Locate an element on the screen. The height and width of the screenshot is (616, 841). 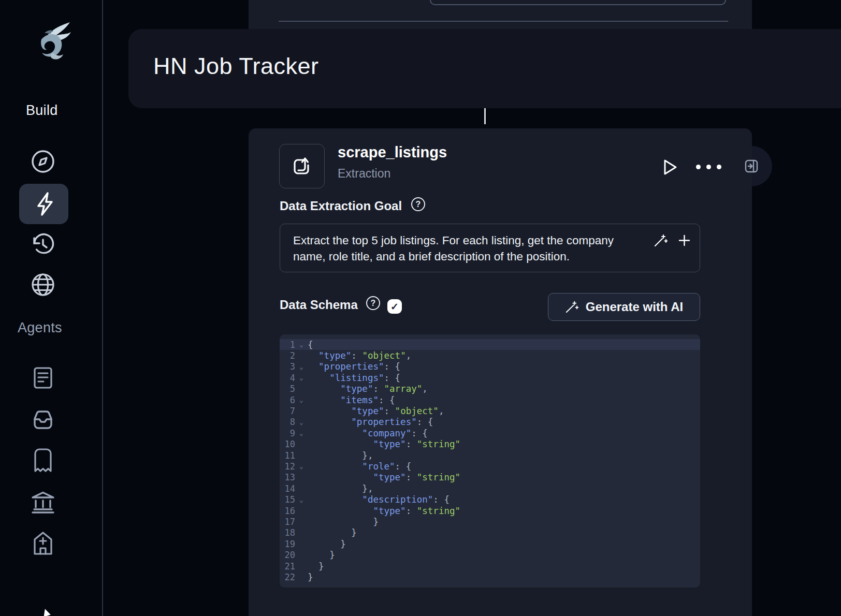
code-line-20: 20 } is located at coordinates (490, 555).